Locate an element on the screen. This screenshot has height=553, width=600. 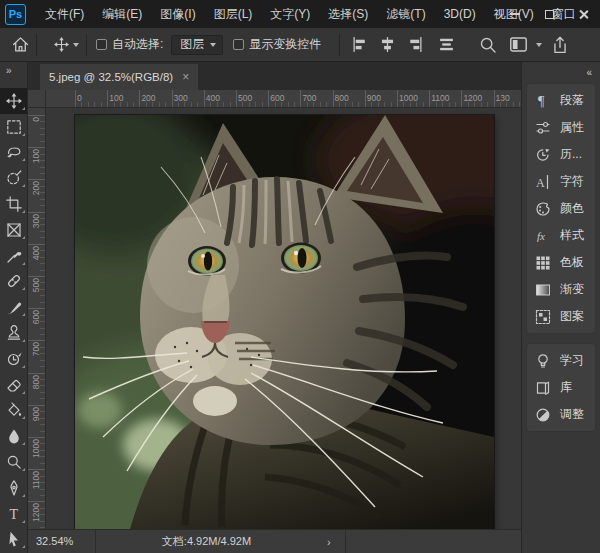
auto-select-dropdown: 图层 is located at coordinates (197, 45).